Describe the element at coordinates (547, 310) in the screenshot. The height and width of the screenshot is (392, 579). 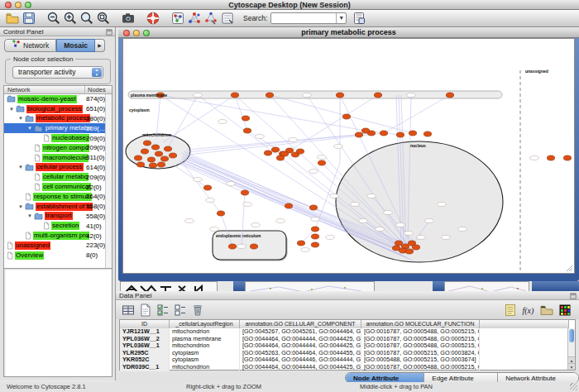
I see `import-attributes-icon` at that location.